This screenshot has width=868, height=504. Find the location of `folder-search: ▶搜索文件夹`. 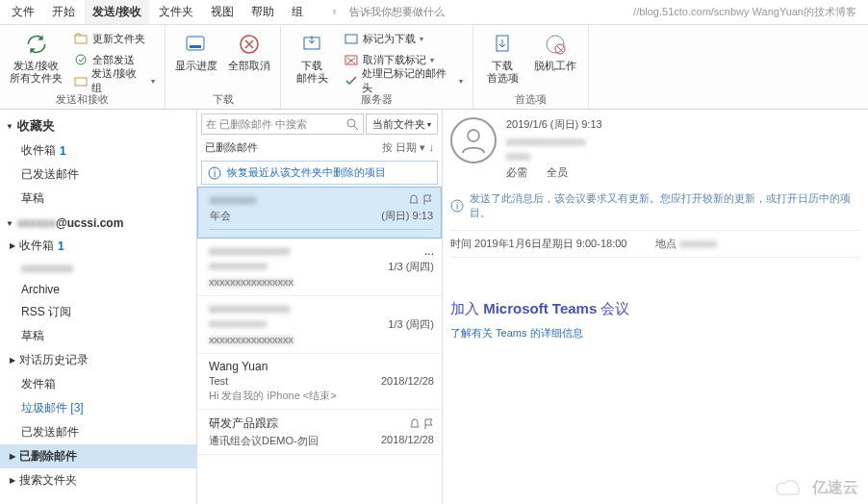

folder-search: ▶搜索文件夹 is located at coordinates (98, 481).